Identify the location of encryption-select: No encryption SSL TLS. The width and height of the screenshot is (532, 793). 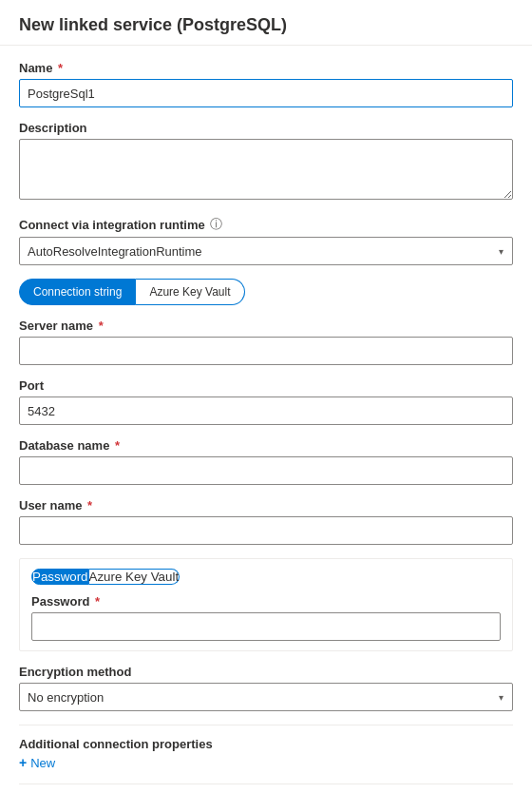
(266, 697).